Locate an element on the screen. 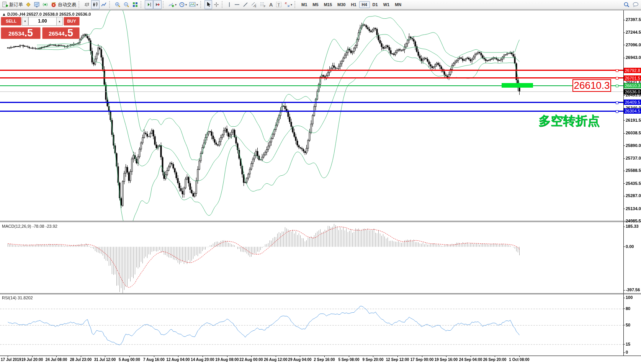 The width and height of the screenshot is (641, 364). text-label-button: T is located at coordinates (279, 5).